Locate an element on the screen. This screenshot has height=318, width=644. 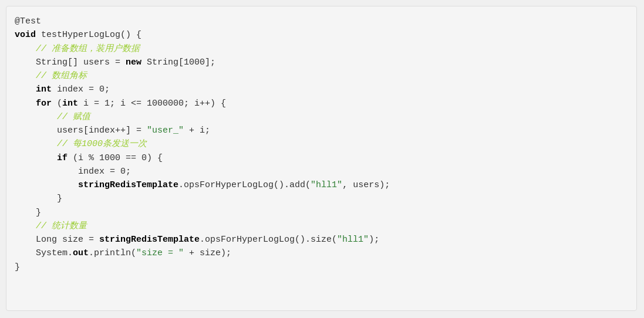
code-line: String[] users = new String[1000]; is located at coordinates (319, 62).